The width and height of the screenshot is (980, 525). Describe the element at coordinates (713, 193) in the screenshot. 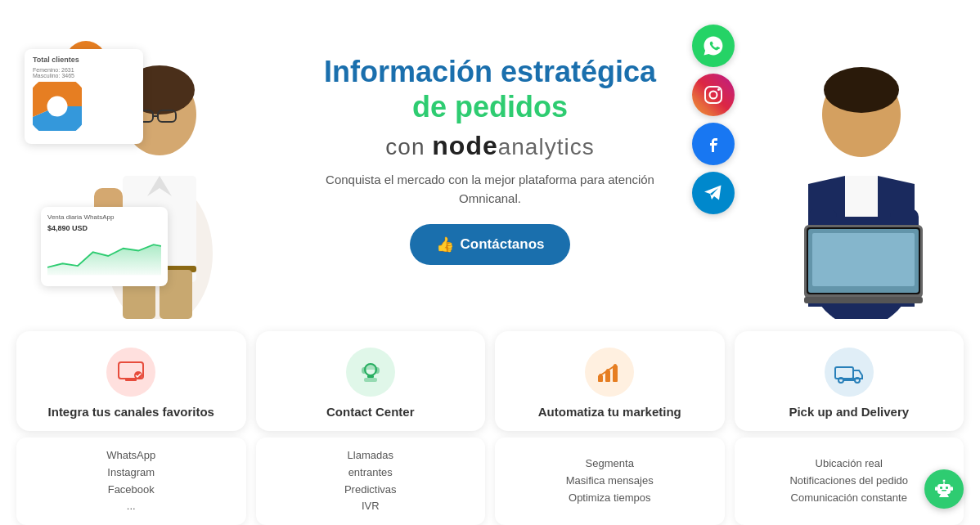

I see `telegram-icon` at that location.